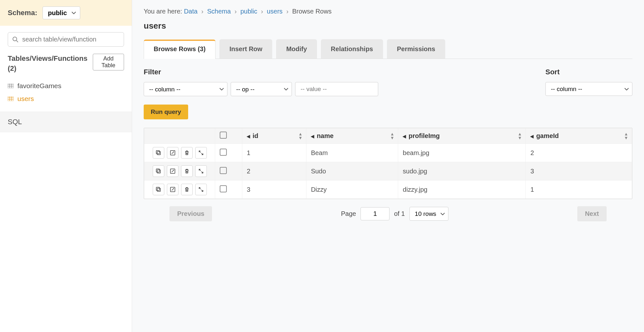 This screenshot has height=332, width=644. I want to click on column-header-gameid: ◂gameId▴▾, so click(579, 136).